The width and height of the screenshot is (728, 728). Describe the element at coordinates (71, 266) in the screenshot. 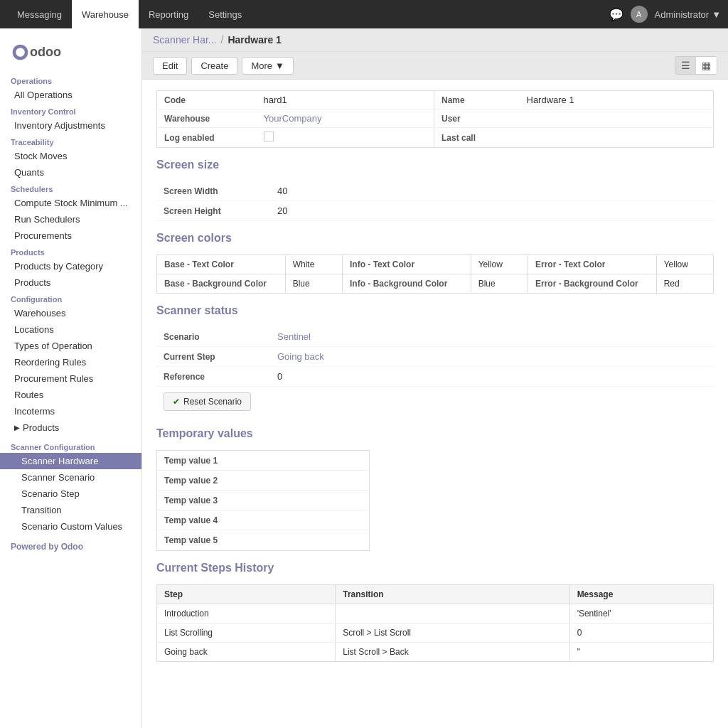

I see `sidebar-item-products-by-category: Products by Category` at that location.